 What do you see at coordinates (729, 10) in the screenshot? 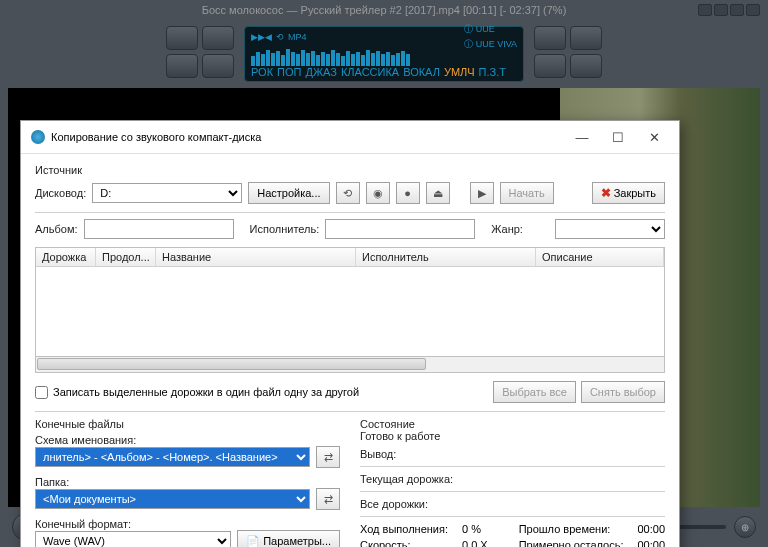
I see `player-window-controls` at bounding box center [729, 10].